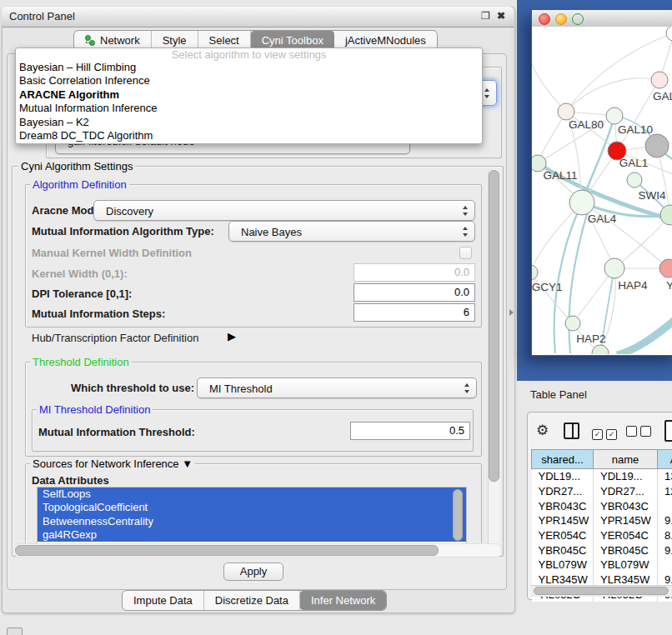  Describe the element at coordinates (560, 175) in the screenshot. I see `node-label: GAL11` at that location.